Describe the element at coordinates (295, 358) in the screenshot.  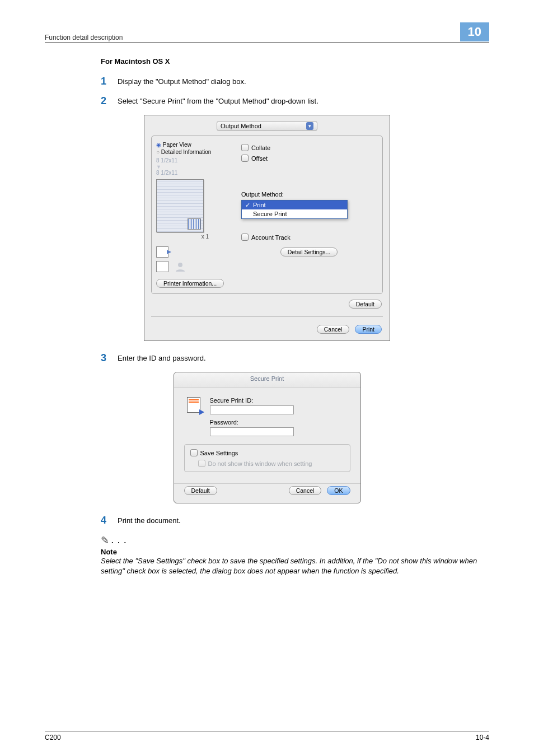
I see `step-3: 3 Enter the ID and password.` at that location.